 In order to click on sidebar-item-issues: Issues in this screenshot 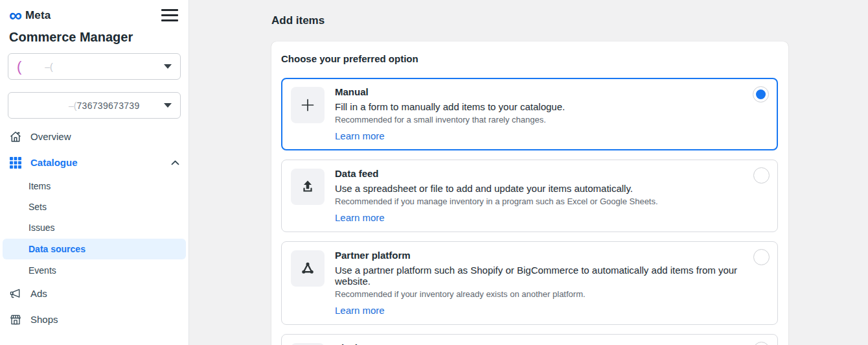, I will do `click(95, 228)`.